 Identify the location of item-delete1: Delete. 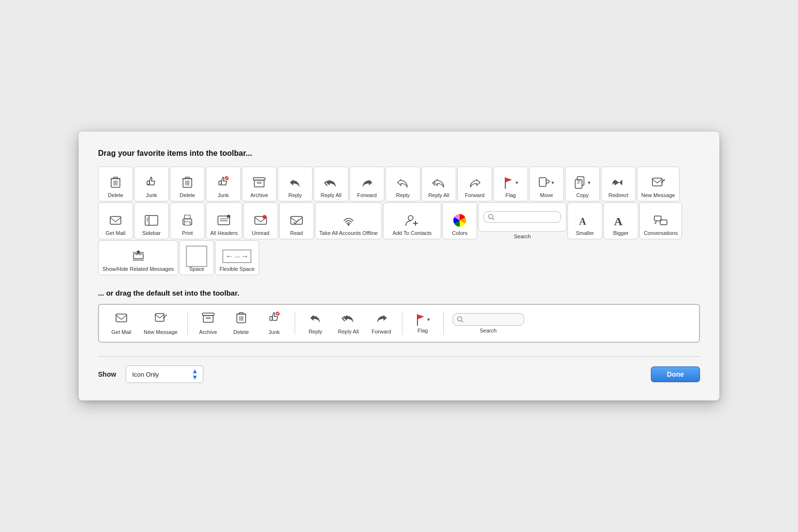
(116, 184).